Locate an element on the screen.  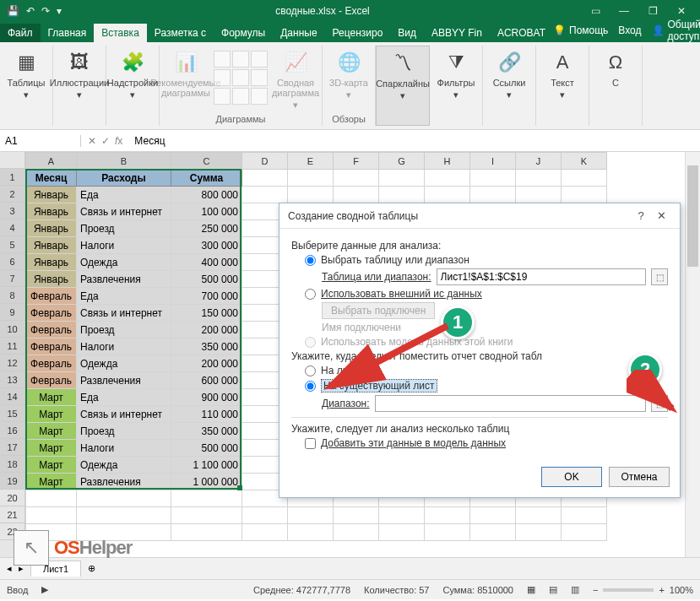
zoom-level: 100% is located at coordinates (681, 590).